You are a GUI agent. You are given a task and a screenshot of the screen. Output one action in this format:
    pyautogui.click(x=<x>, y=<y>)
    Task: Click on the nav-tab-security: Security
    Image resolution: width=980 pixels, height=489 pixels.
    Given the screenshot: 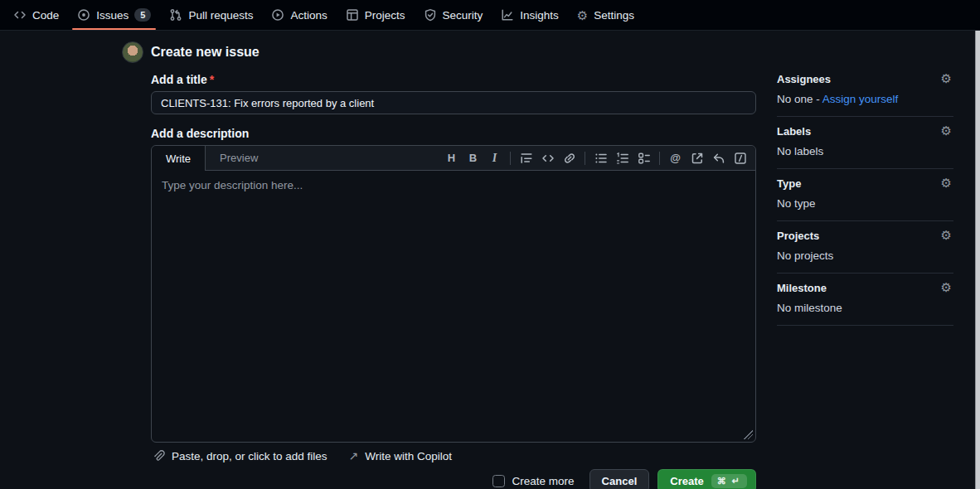 What is the action you would take?
    pyautogui.click(x=454, y=15)
    